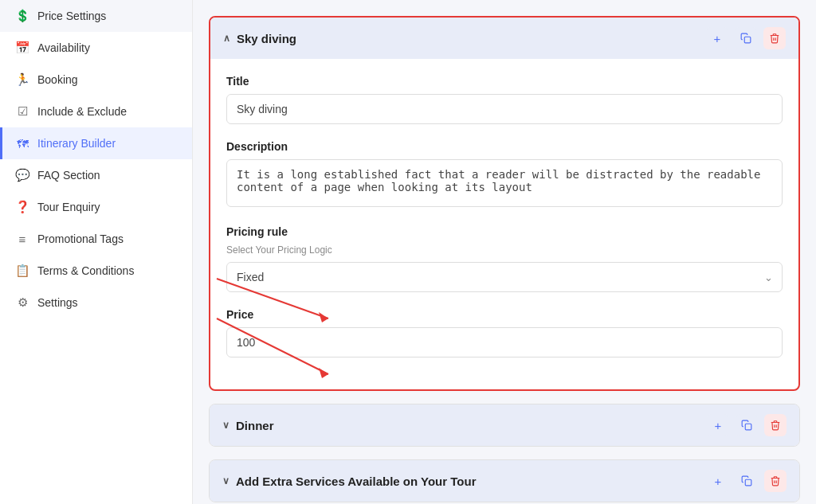  What do you see at coordinates (747, 425) in the screenshot?
I see `section-actions-dinner: +` at bounding box center [747, 425].